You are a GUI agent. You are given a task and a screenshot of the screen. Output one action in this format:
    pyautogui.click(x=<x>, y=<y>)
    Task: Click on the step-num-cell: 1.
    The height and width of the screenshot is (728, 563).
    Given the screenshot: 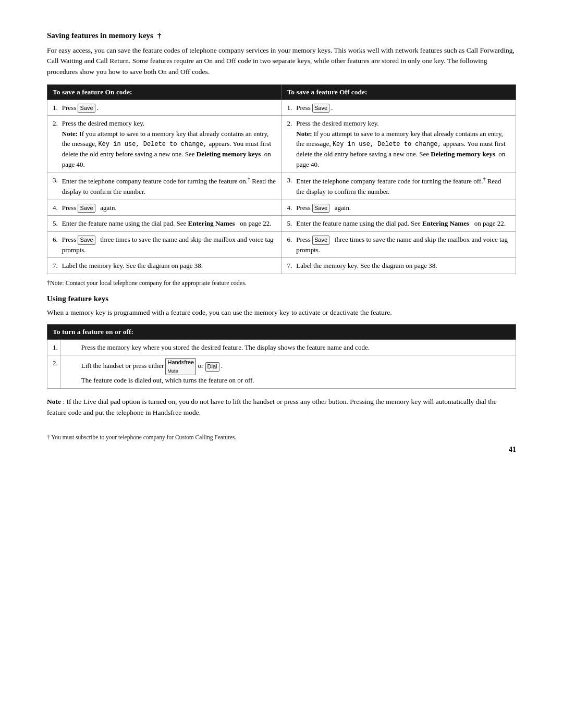 What is the action you would take?
    pyautogui.click(x=54, y=347)
    